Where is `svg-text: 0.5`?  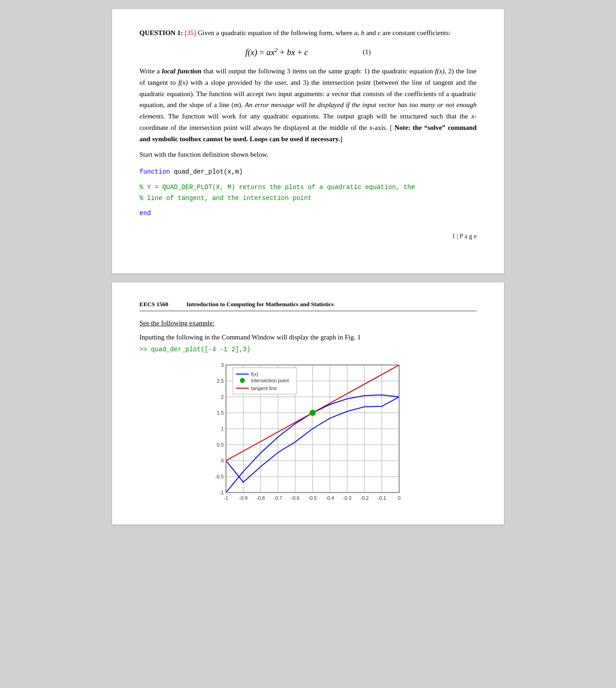 svg-text: 0.5 is located at coordinates (221, 445).